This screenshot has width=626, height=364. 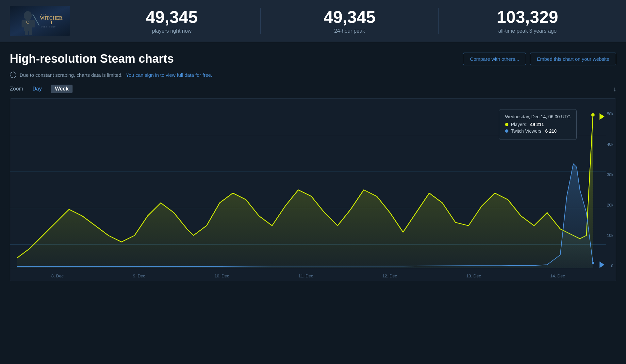 What do you see at coordinates (172, 31) in the screenshot?
I see `players-now-label: players right now` at bounding box center [172, 31].